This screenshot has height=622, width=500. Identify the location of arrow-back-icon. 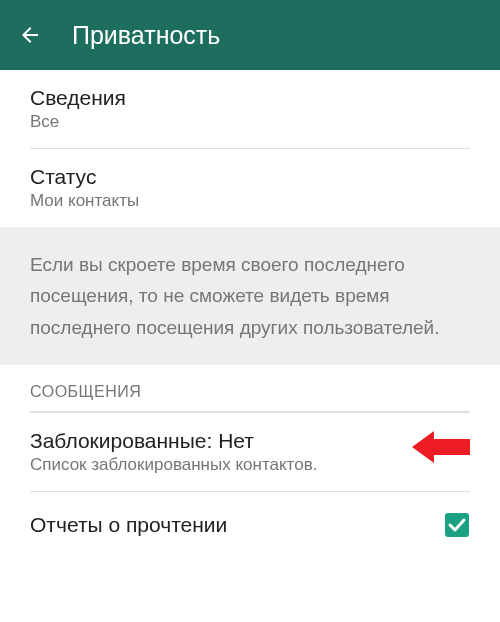
(30, 35).